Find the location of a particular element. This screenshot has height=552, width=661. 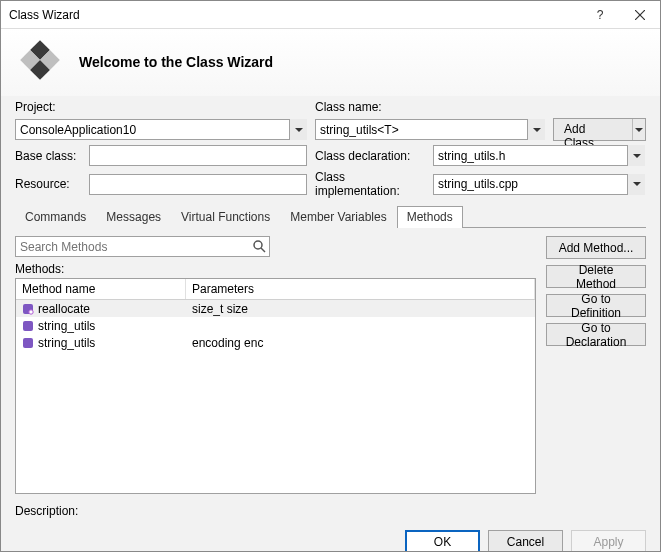

class-implementation-dropdown-icon is located at coordinates (636, 184).